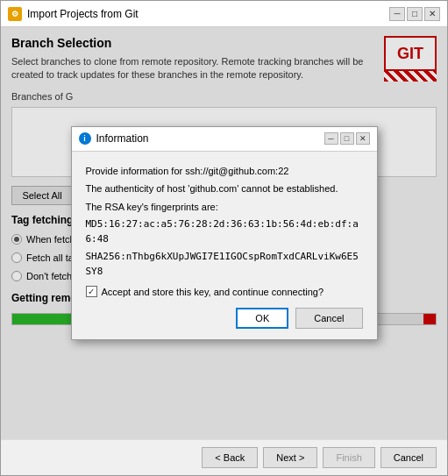 This screenshot has width=448, height=476. What do you see at coordinates (208, 139) in the screenshot?
I see `dialog-title: Information` at bounding box center [208, 139].